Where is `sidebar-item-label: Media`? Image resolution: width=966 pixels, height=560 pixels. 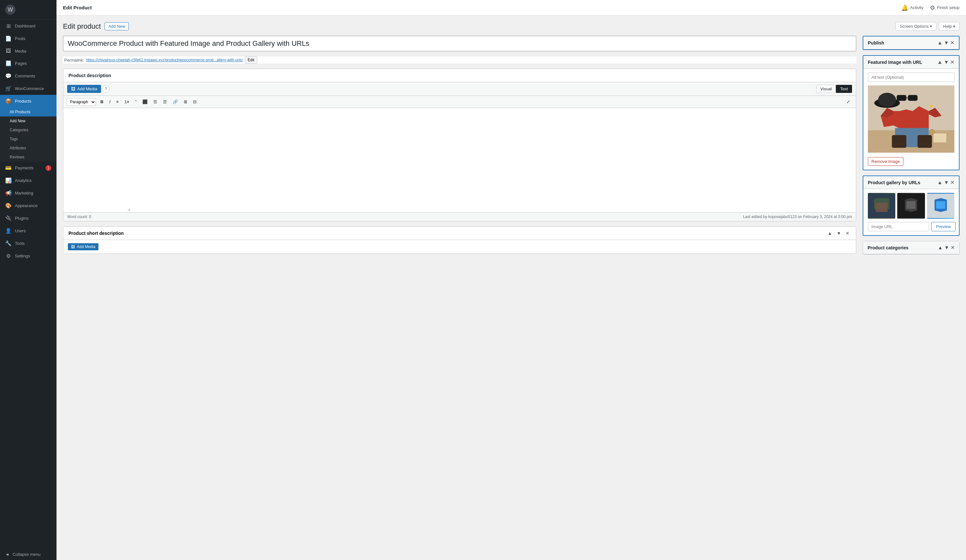 sidebar-item-label: Media is located at coordinates (21, 51).